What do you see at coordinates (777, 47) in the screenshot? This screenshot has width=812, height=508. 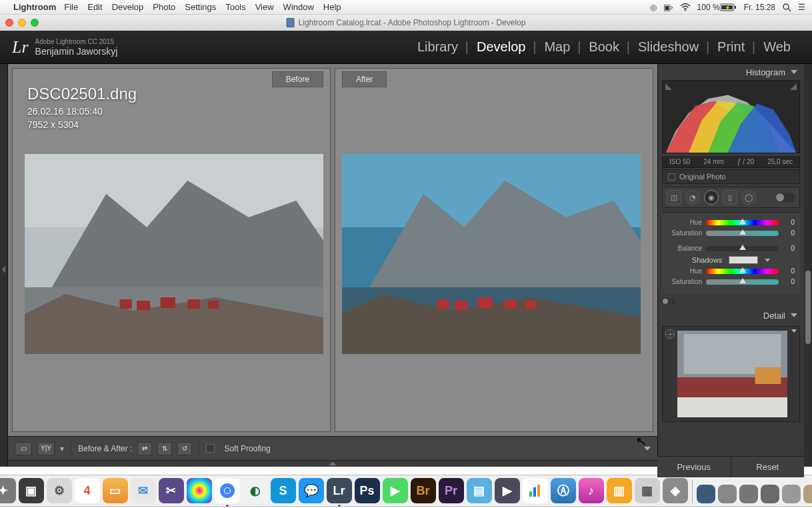 I see `module-web: Web` at bounding box center [777, 47].